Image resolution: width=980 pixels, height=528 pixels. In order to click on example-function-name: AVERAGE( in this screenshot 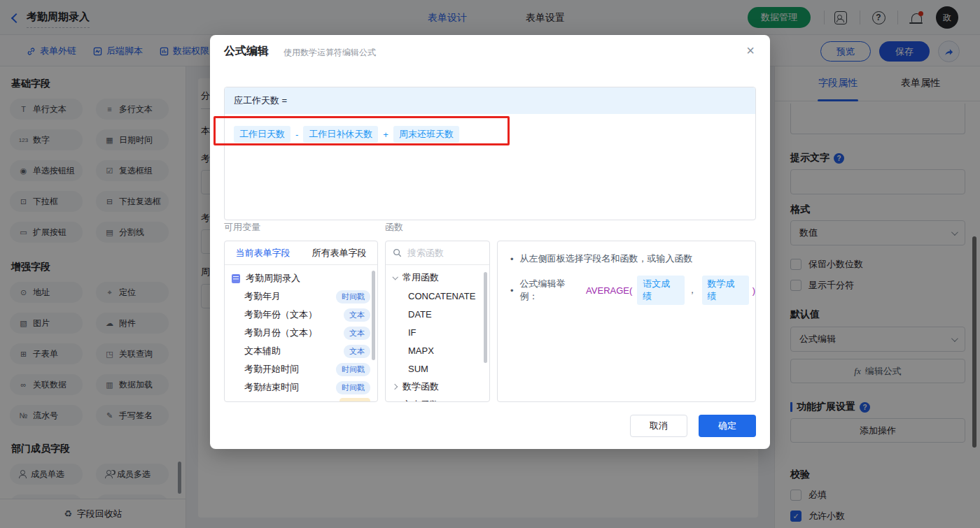, I will do `click(609, 291)`.